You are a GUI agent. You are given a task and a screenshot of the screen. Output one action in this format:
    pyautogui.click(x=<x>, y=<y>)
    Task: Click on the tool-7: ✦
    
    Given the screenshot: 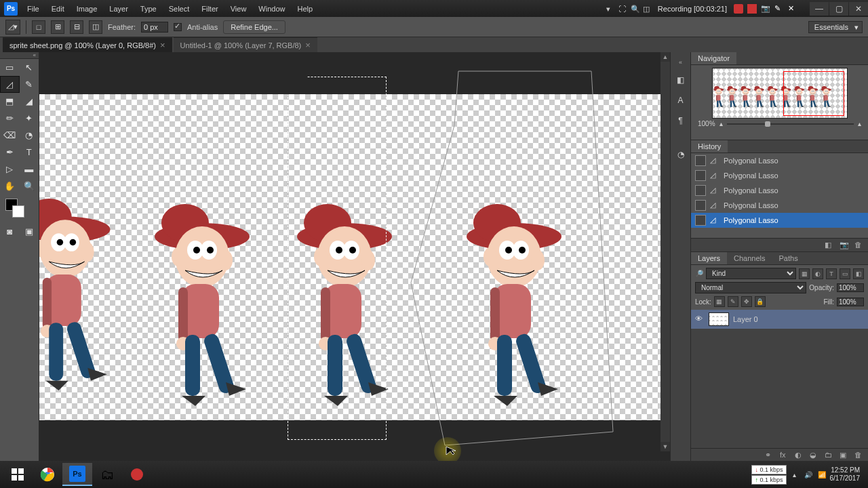 What is the action you would take?
    pyautogui.click(x=30, y=118)
    